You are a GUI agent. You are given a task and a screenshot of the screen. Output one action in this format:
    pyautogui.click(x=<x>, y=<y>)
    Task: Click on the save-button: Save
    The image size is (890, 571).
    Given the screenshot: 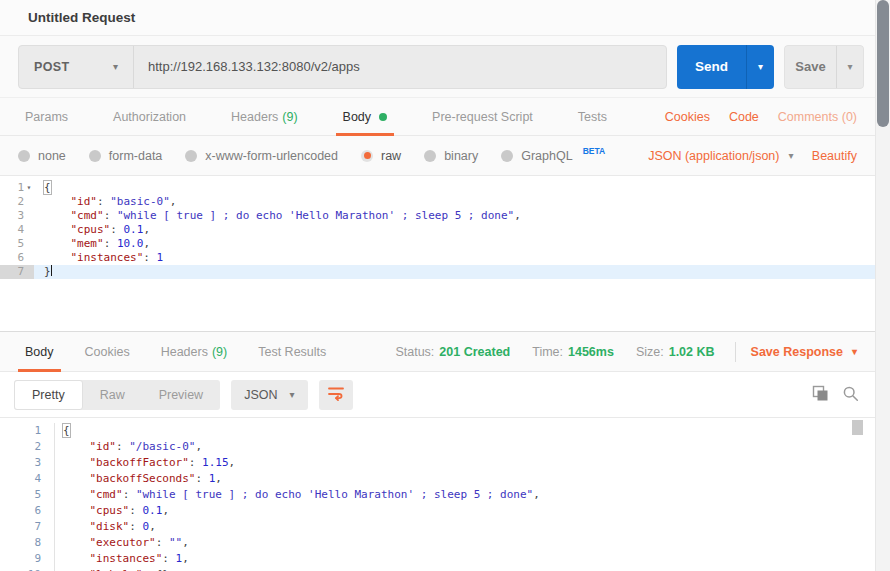 What is the action you would take?
    pyautogui.click(x=810, y=67)
    